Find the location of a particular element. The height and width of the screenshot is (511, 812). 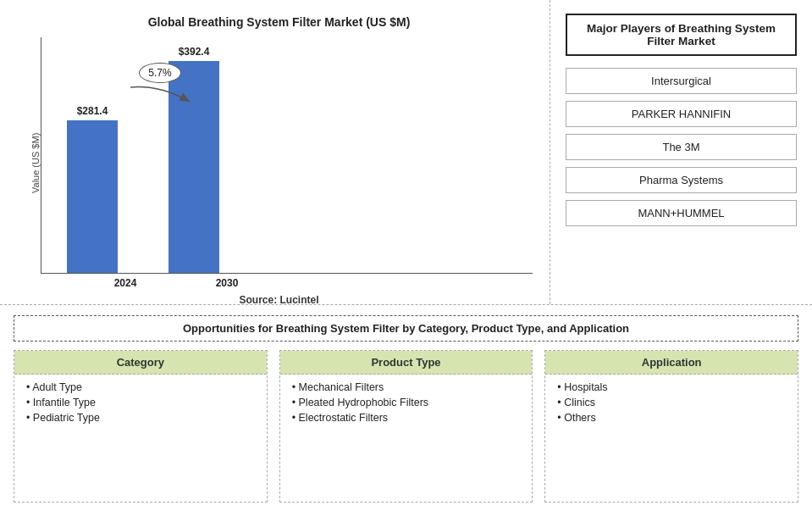

player-intersurgical: Intersurgical is located at coordinates (681, 81).